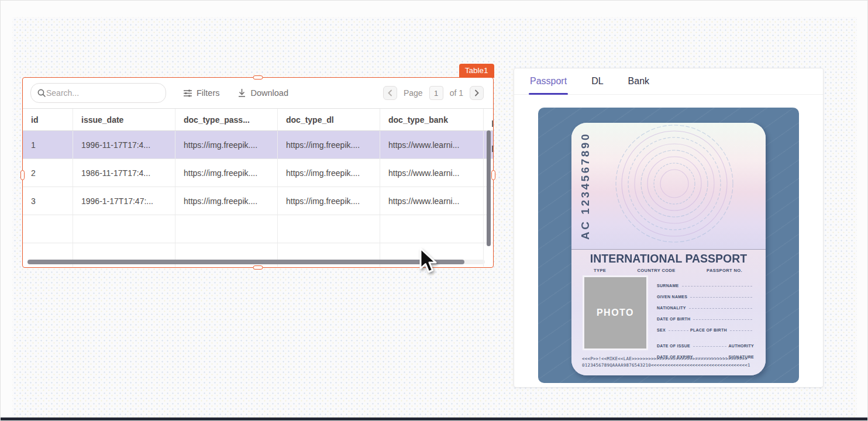 The width and height of the screenshot is (868, 421). What do you see at coordinates (668, 285) in the screenshot?
I see `surname-label: SURNAME` at bounding box center [668, 285].